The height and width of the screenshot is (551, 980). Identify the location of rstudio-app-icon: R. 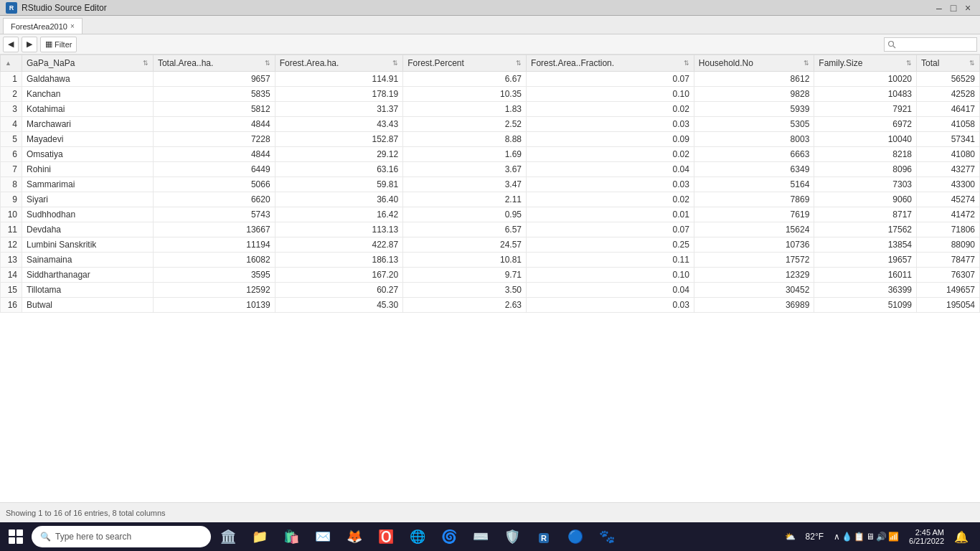
(11, 8).